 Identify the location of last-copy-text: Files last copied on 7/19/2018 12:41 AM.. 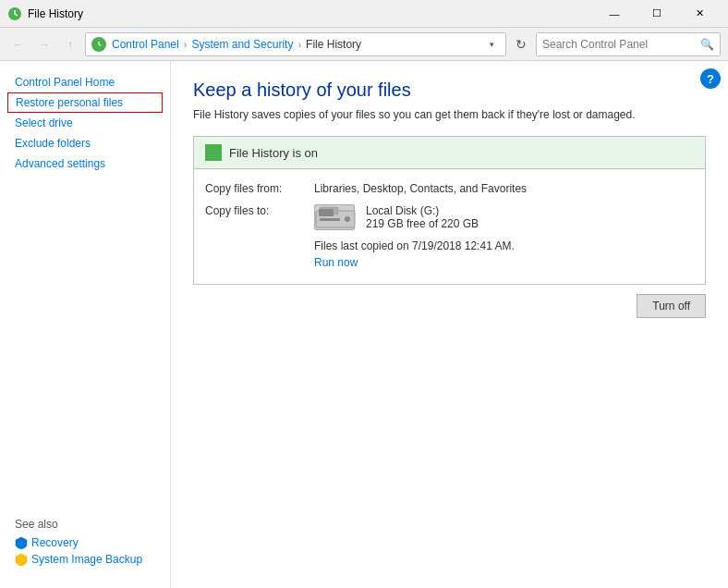
(504, 246).